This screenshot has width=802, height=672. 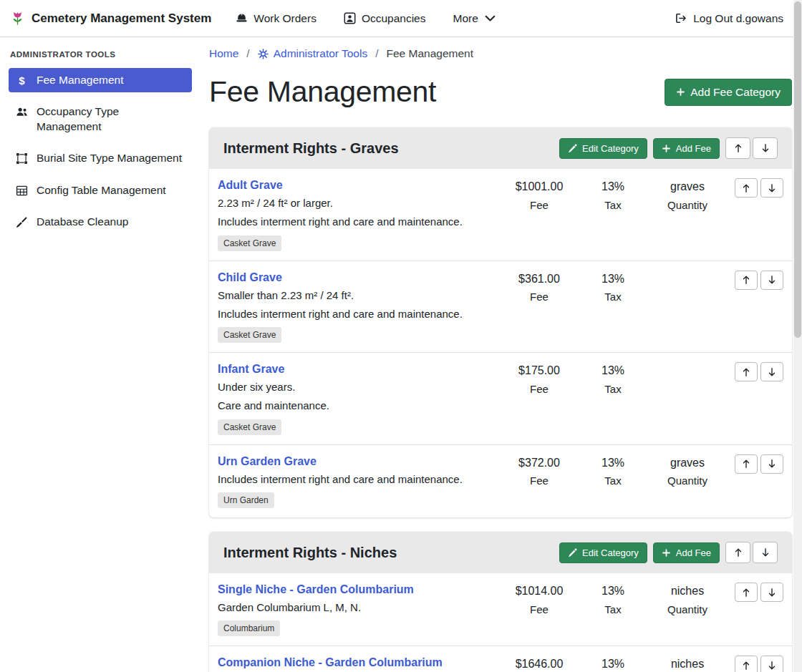 What do you see at coordinates (21, 80) in the screenshot?
I see `dollar-icon: $` at bounding box center [21, 80].